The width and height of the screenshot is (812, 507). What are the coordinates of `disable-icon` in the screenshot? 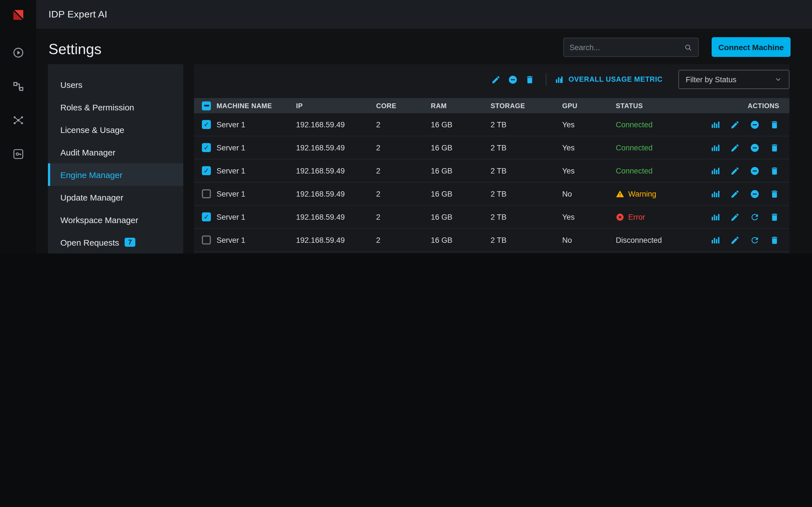 It's located at (513, 79).